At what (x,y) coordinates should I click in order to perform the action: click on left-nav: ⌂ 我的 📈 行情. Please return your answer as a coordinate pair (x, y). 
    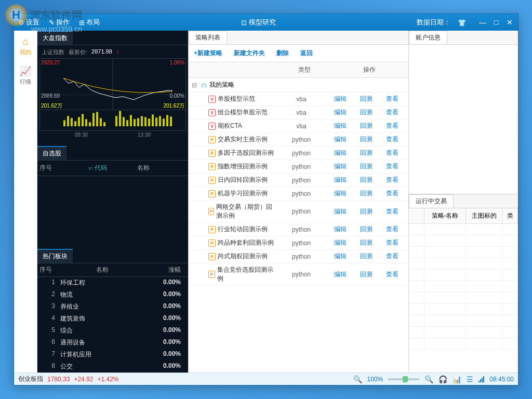
    Looking at the image, I should click on (26, 202).